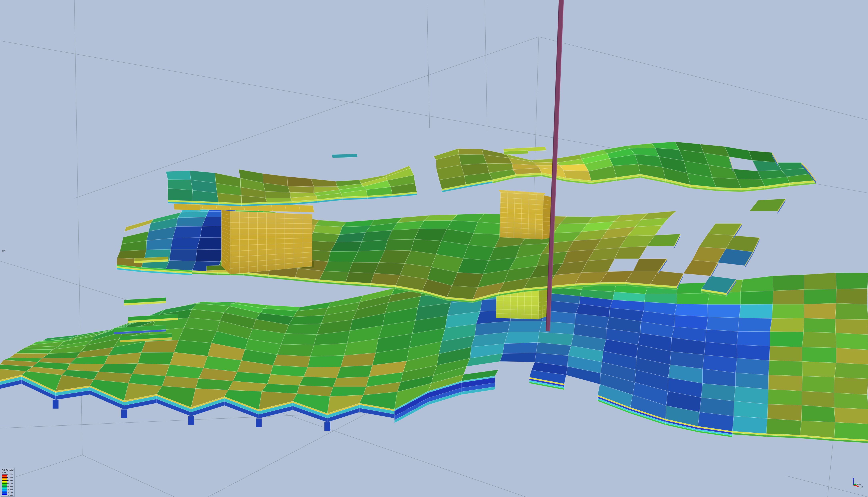  I want to click on svg-text: 0.550, so click(11, 486).